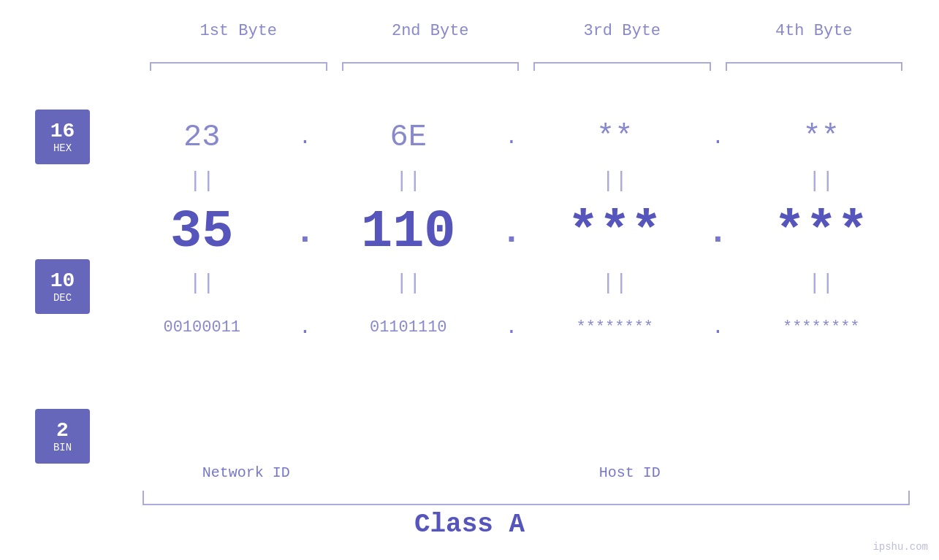 The image size is (939, 560). What do you see at coordinates (63, 298) in the screenshot?
I see `dec-name: DEC` at bounding box center [63, 298].